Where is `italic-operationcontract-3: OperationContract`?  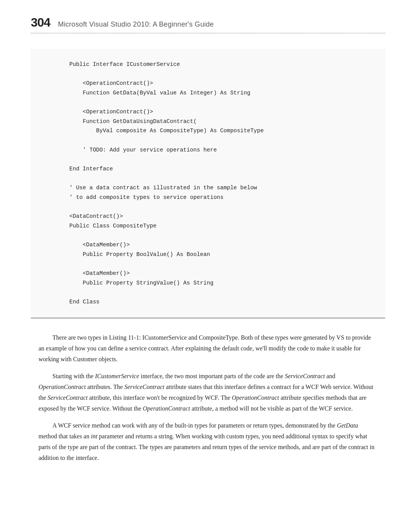
italic-operationcontract-3: OperationContract is located at coordinates (166, 409).